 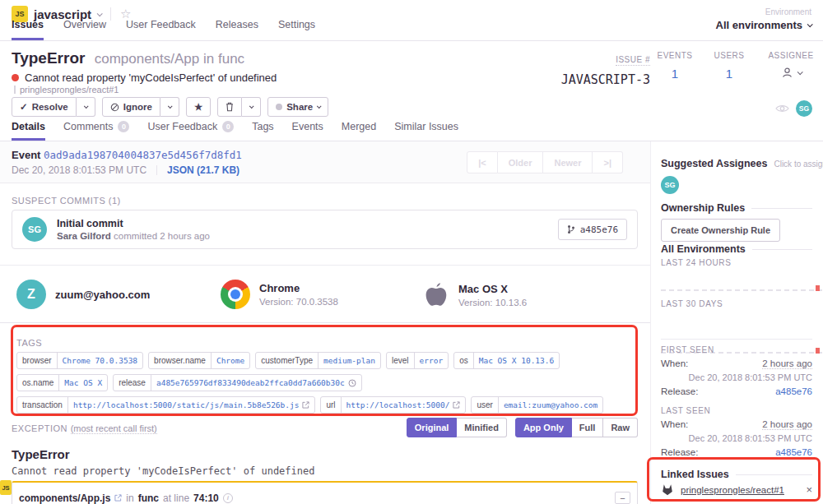 I want to click on toggle-full: Full, so click(x=588, y=428).